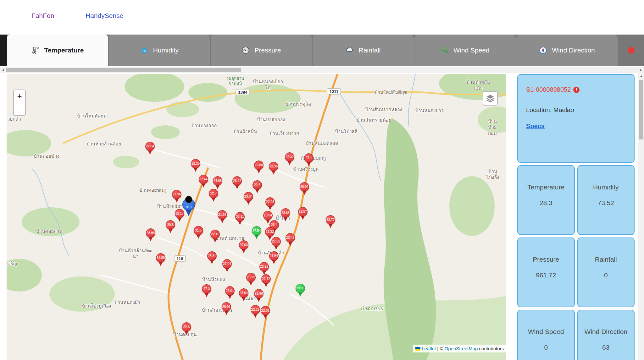  I want to click on sensor-tab-bar: °CTemperature%HumidityPressureRainfallWi…, so click(322, 50).